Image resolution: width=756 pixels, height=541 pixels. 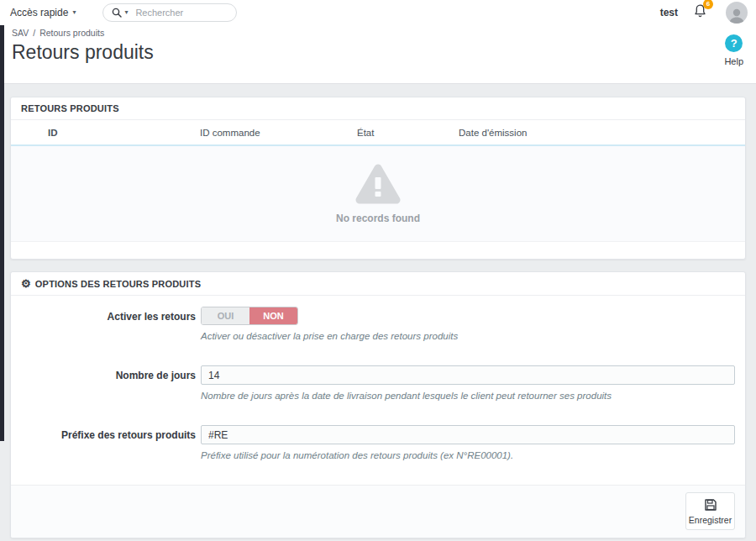 I want to click on page-title: Retours produits, so click(x=378, y=52).